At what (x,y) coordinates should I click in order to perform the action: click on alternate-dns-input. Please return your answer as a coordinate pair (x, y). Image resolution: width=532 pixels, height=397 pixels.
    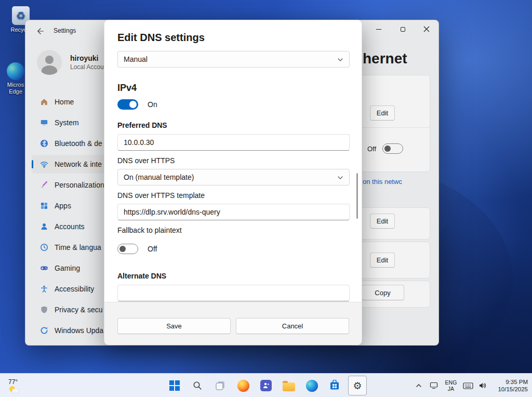
    Looking at the image, I should click on (234, 293).